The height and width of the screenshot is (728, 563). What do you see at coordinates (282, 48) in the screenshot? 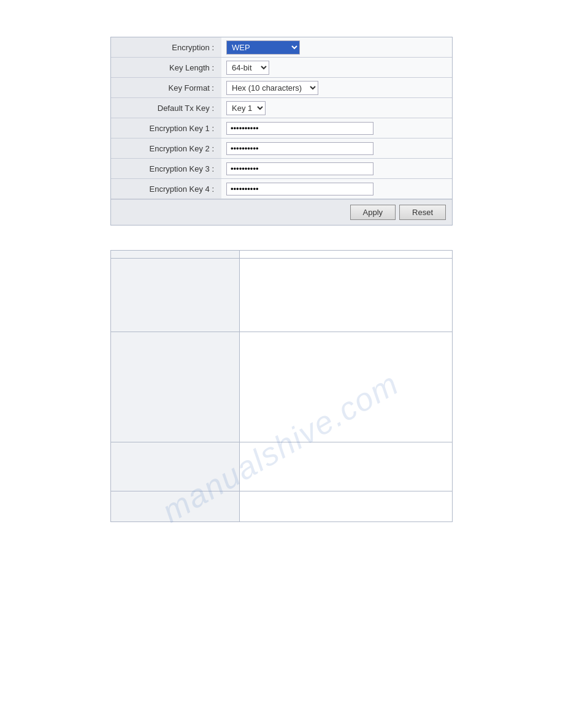
I see `encryption-row: Encryption : WEP WPA WPA2 None` at bounding box center [282, 48].